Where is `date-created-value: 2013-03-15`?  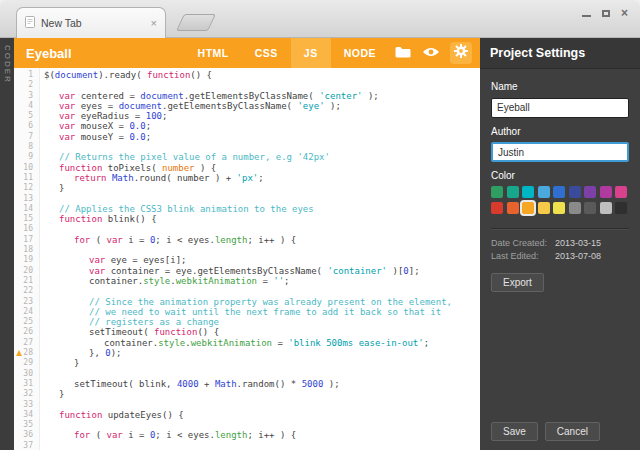 date-created-value: 2013-03-15 is located at coordinates (578, 243).